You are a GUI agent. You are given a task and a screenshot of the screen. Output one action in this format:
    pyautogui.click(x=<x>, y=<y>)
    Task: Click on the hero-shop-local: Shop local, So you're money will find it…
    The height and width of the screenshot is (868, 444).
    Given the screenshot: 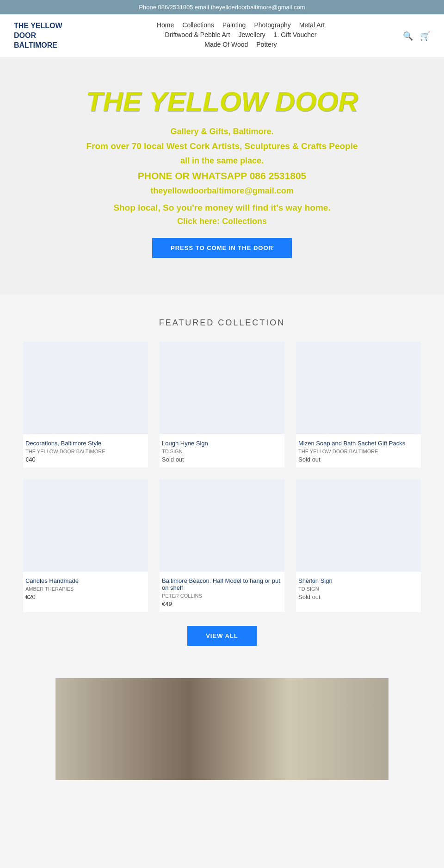 What is the action you would take?
    pyautogui.click(x=222, y=208)
    